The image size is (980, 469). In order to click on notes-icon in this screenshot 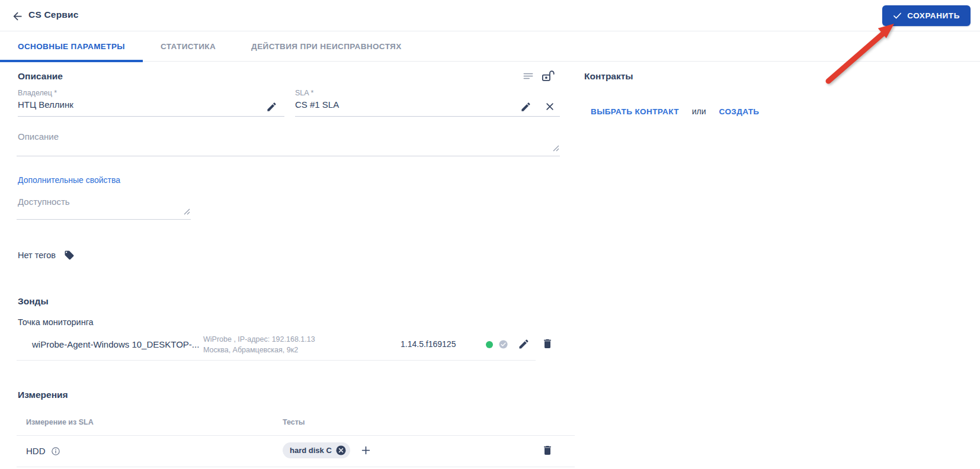, I will do `click(529, 76)`.